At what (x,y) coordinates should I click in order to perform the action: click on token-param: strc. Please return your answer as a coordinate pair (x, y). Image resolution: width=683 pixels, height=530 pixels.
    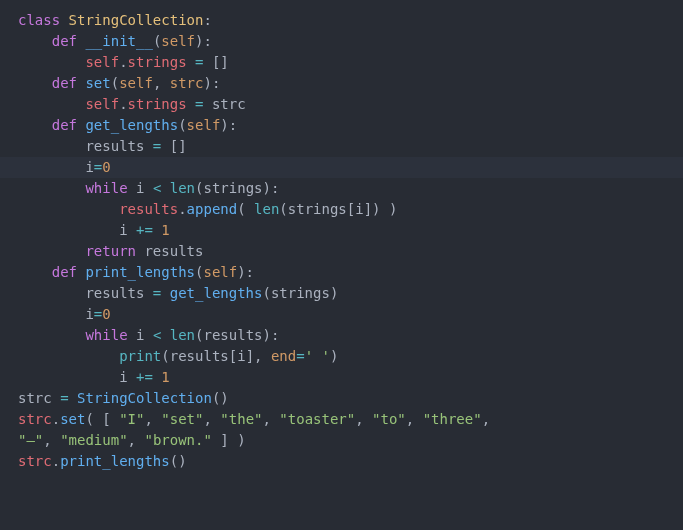
    Looking at the image, I should click on (187, 83).